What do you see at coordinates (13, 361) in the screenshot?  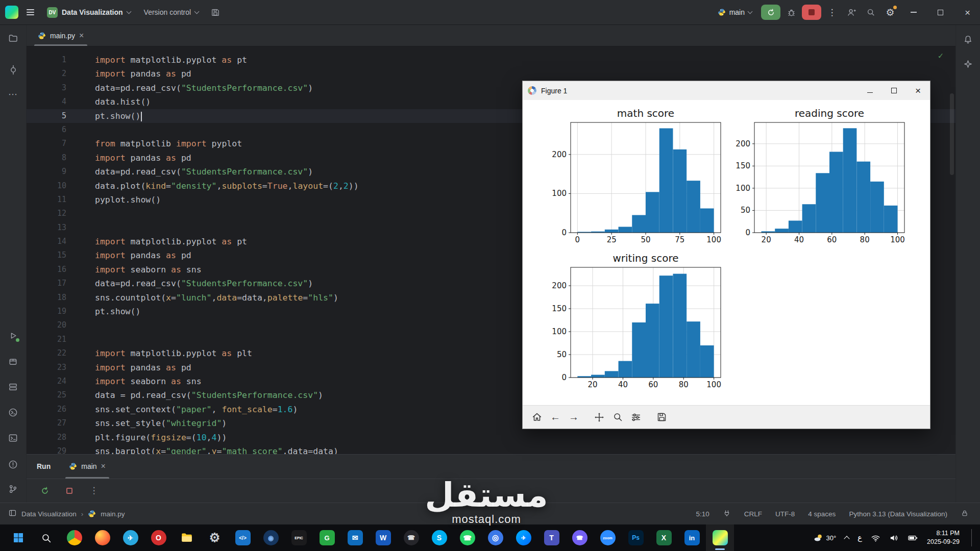 I see `python-packages-tool-button` at bounding box center [13, 361].